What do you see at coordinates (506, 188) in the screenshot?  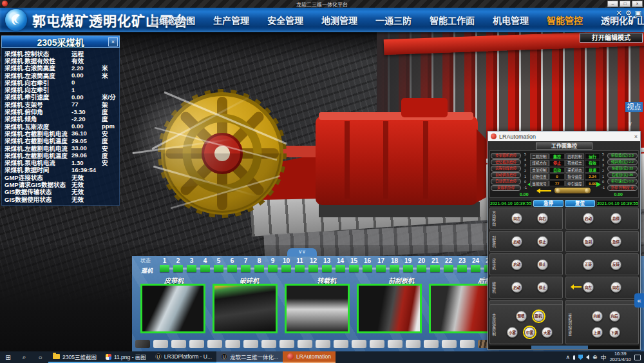 I see `mode-status-button: 采煤机急停` at bounding box center [506, 188].